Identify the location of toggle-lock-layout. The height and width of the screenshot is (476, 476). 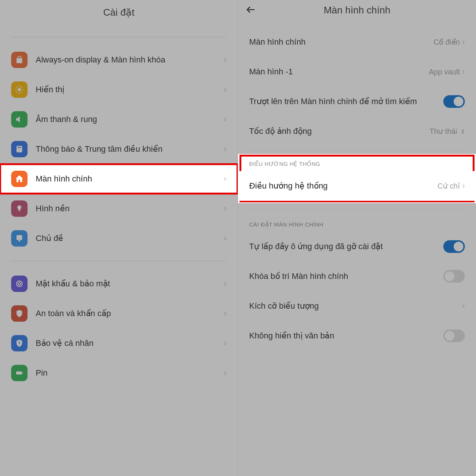
(454, 276).